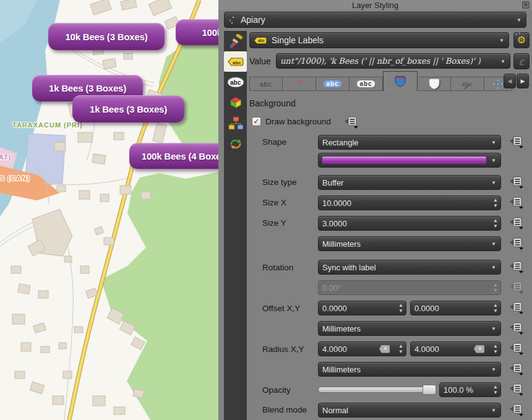  I want to click on radius-x-spinbox: 4.0000 × ▲▼, so click(363, 349).